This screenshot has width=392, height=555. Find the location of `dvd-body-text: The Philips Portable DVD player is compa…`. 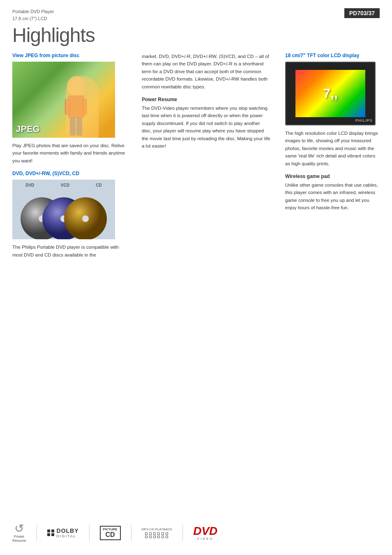

dvd-body-text: The Philips Portable DVD player is compa… is located at coordinates (70, 251).